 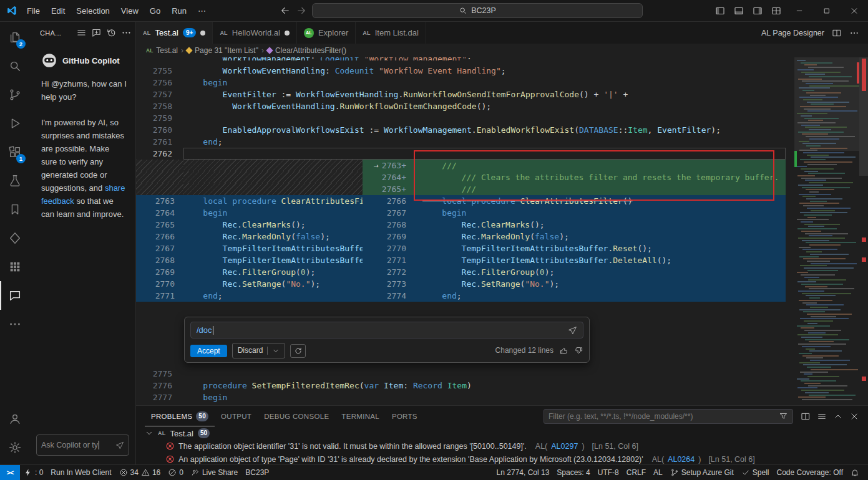 What do you see at coordinates (758, 11) in the screenshot?
I see `toggle-secondary-sidebar-icon` at bounding box center [758, 11].